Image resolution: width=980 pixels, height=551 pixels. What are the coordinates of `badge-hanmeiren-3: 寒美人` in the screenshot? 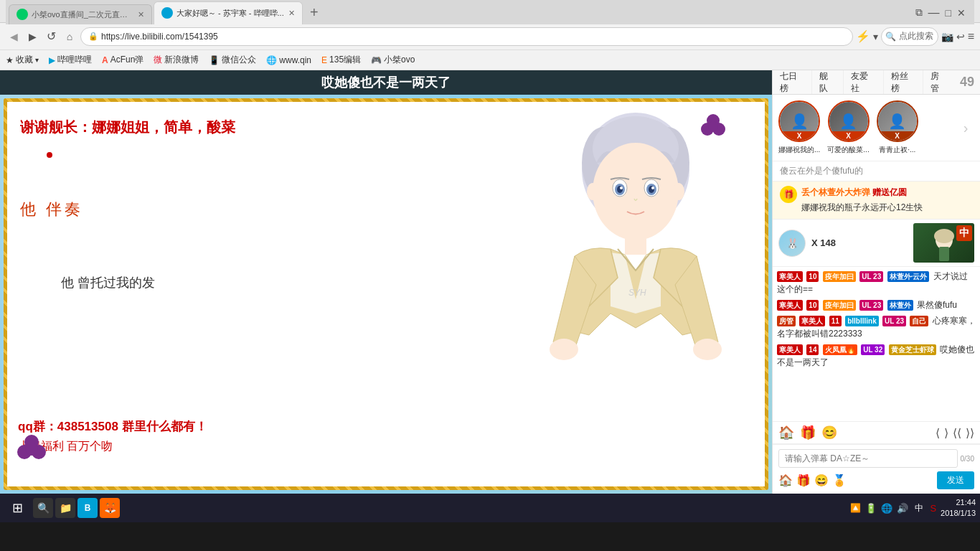 It's located at (812, 321).